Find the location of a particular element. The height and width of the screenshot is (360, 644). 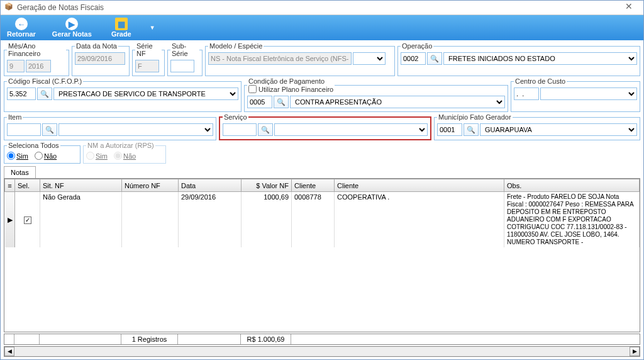

subserie-input is located at coordinates (182, 66).